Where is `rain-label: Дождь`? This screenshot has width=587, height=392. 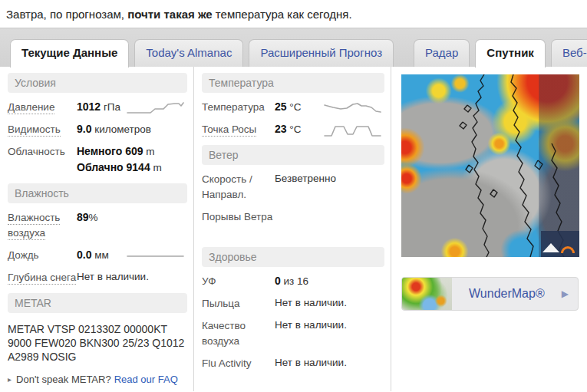 rain-label: Дождь is located at coordinates (42, 255).